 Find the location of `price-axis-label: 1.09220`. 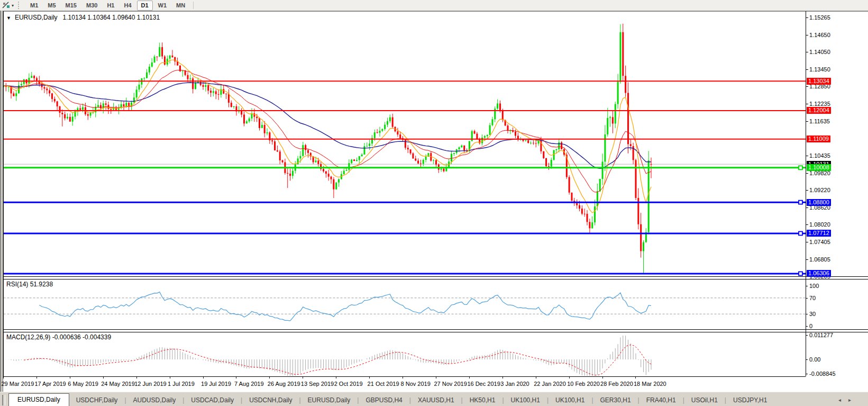

price-axis-label: 1.09220 is located at coordinates (820, 191).